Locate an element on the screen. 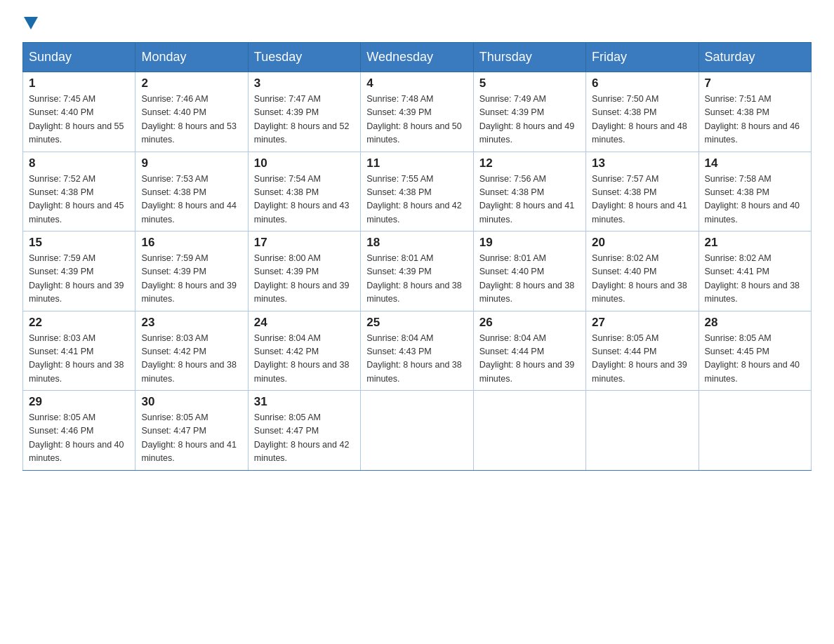  day-number: 19 is located at coordinates (529, 243).